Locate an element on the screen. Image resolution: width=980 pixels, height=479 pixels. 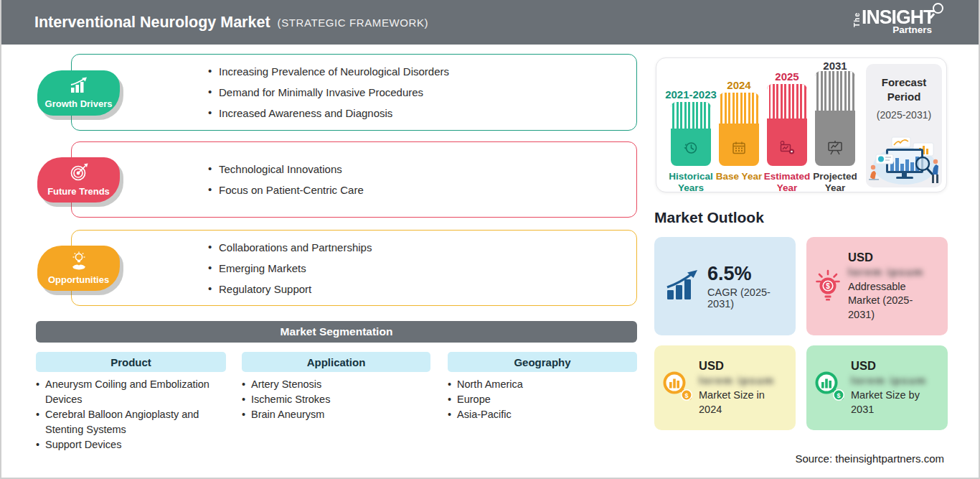
bulb-dollar-icon: $ is located at coordinates (828, 287).